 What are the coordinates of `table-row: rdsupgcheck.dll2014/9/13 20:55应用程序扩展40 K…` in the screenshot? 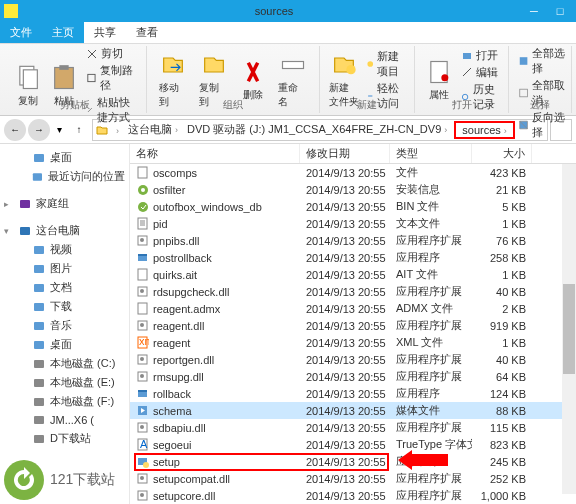 It's located at (353, 292).